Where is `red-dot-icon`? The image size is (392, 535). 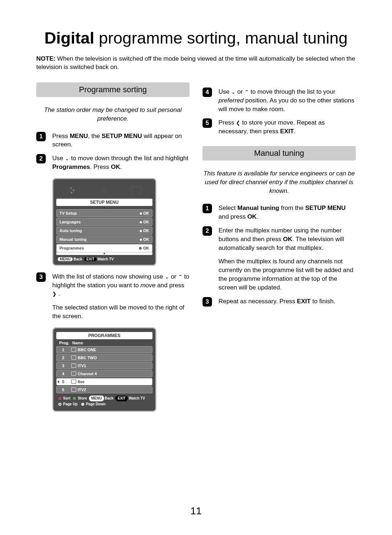 red-dot-icon is located at coordinates (60, 398).